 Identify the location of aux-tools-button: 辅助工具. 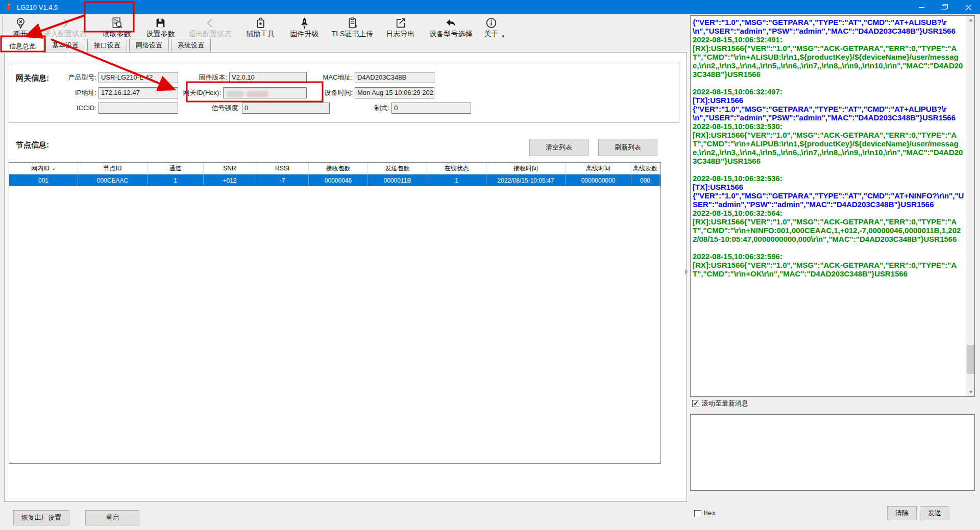
(261, 27).